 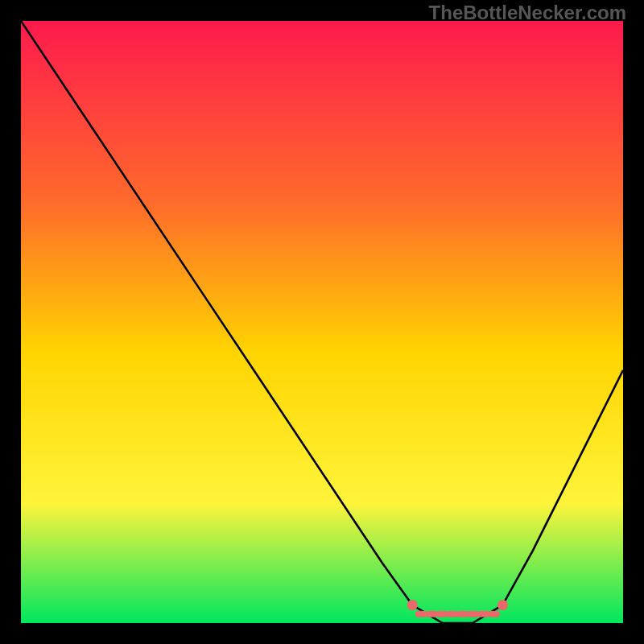 What do you see at coordinates (502, 605) in the screenshot?
I see `marker-dot-right` at bounding box center [502, 605].